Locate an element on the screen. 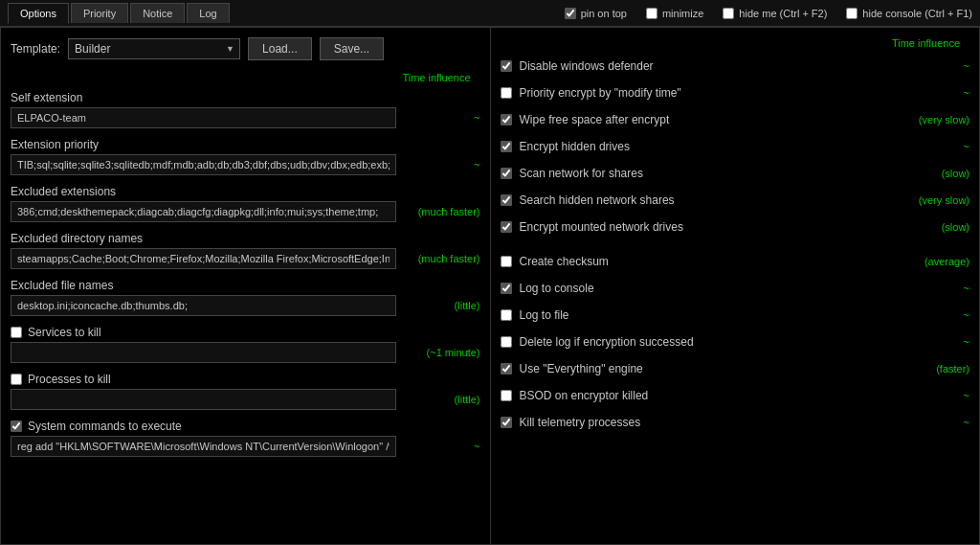 The height and width of the screenshot is (545, 980). checkbox-processes-to-kill is located at coordinates (16, 379).